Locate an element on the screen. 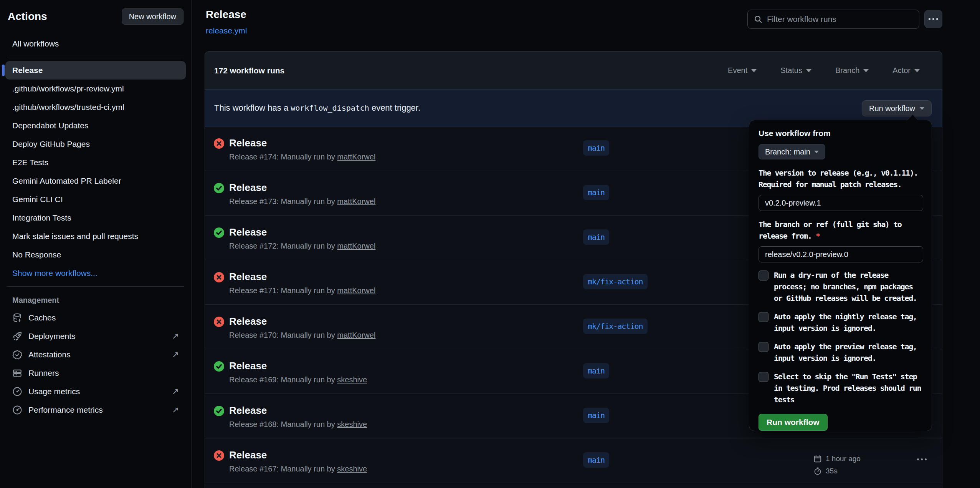 This screenshot has width=980, height=488. run-subtitle: Release #169: Manually run by skeshive is located at coordinates (298, 380).